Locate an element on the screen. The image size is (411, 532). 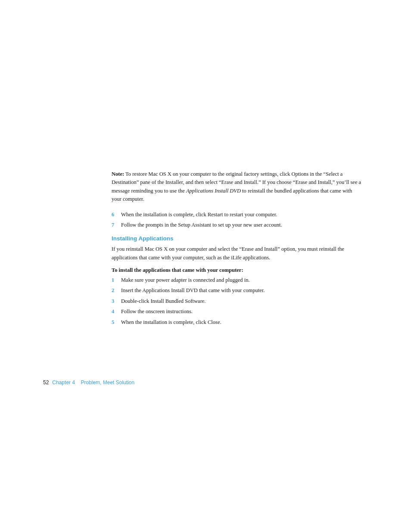
steps-list: 1 Make sure your power adapter is connec… is located at coordinates (237, 302).